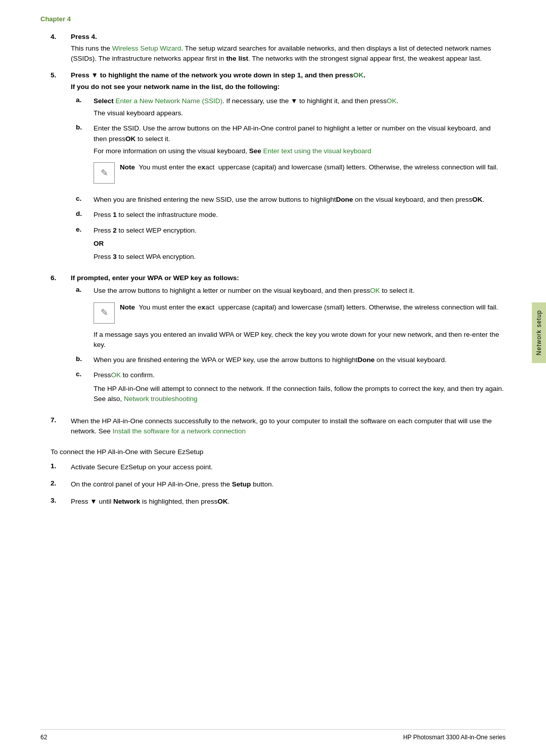 This screenshot has width=546, height=756. I want to click on step-content-6: If prompted, enter your WPA or WEP key a…, so click(288, 342).